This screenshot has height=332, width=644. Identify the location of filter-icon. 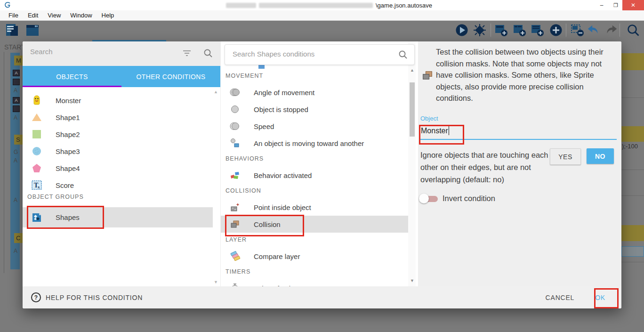
(187, 53).